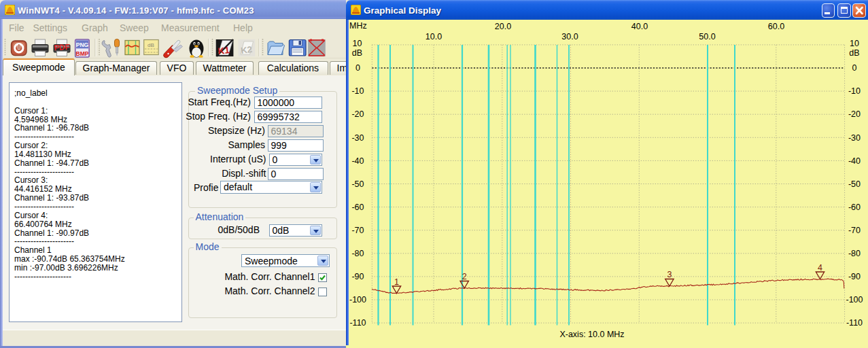 This screenshot has height=348, width=868. What do you see at coordinates (707, 37) in the screenshot?
I see `svg-text: 50.0` at bounding box center [707, 37].